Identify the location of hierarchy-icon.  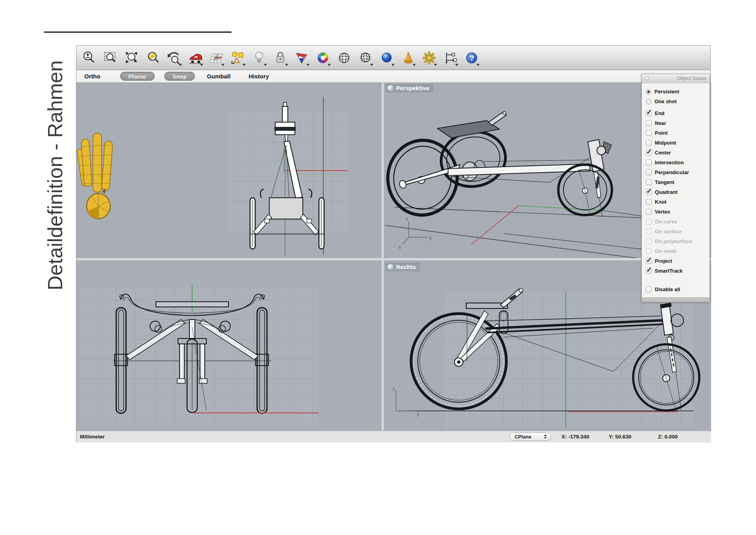
(450, 58).